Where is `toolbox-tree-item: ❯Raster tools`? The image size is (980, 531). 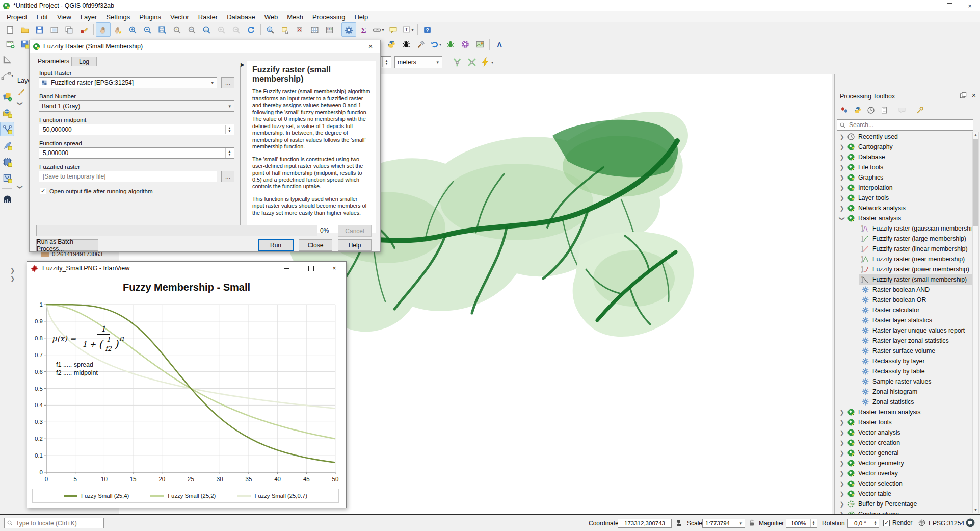 toolbox-tree-item: ❯Raster tools is located at coordinates (904, 422).